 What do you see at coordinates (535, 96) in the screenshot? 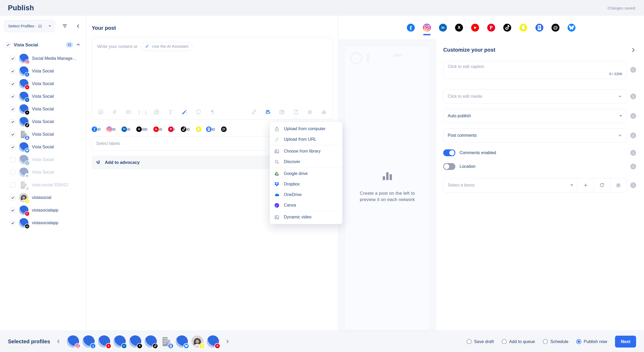
I see `media-editor: Click to edit media` at bounding box center [535, 96].